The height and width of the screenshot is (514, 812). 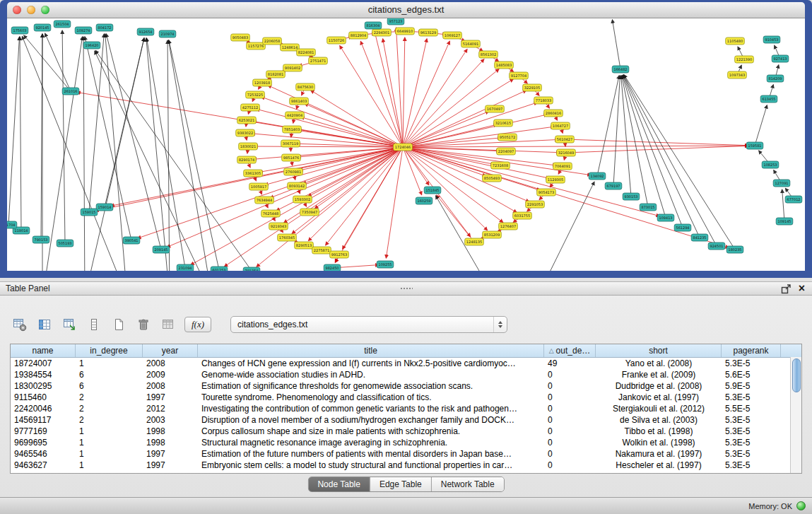 I want to click on graph-node: 1760345, so click(x=287, y=238).